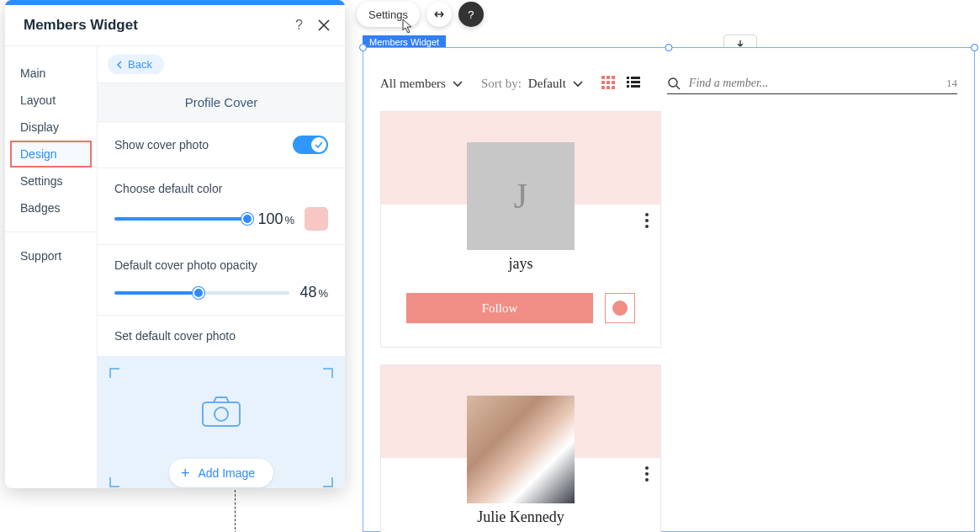  What do you see at coordinates (521, 448) in the screenshot?
I see `member-card: Julie Kennedy Admin Follow` at bounding box center [521, 448].